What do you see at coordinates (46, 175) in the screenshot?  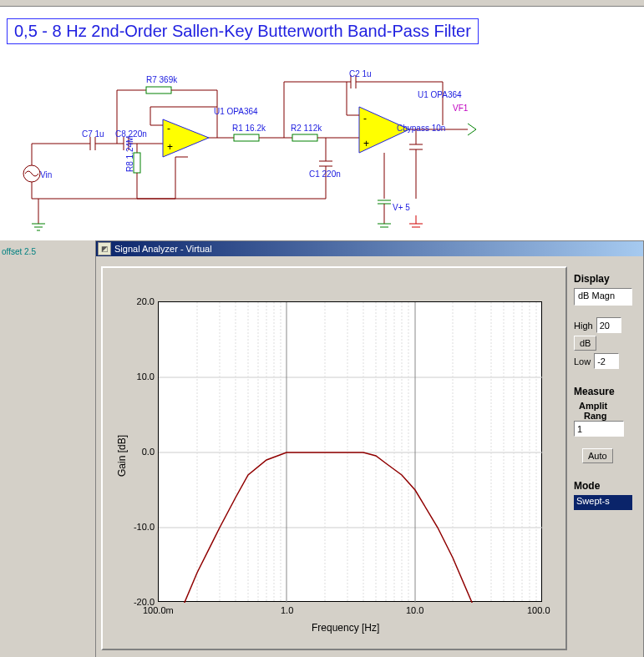 I see `label-Vin: Vin` at bounding box center [46, 175].